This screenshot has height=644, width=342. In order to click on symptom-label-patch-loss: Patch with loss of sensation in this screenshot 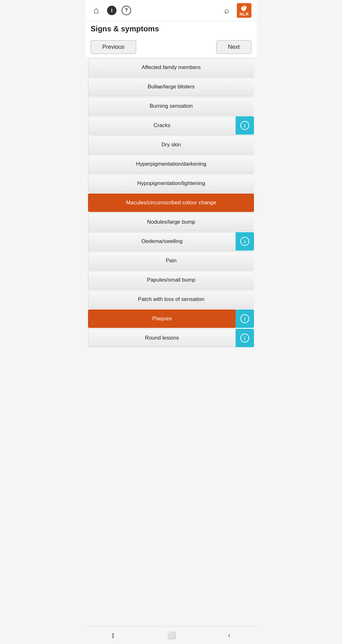, I will do `click(171, 299)`.